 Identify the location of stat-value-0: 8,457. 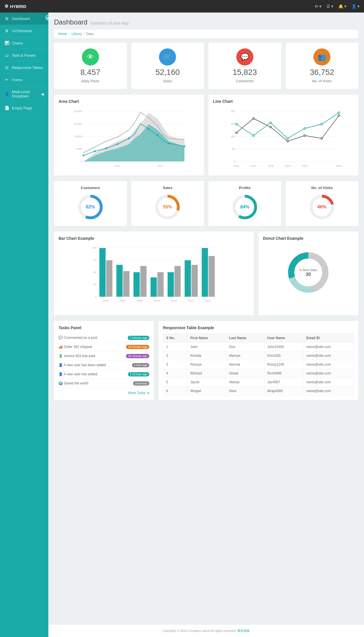
(90, 72).